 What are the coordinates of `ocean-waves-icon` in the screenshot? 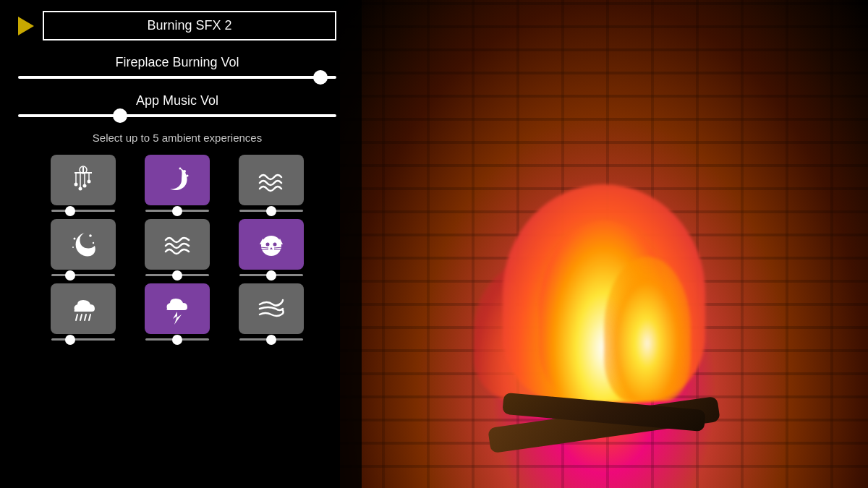 It's located at (271, 180).